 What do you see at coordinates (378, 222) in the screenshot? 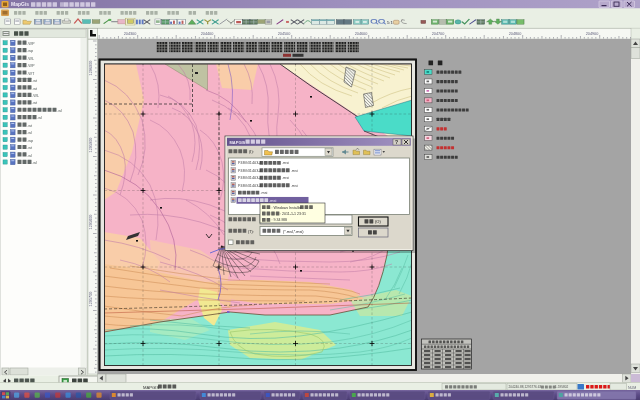
I see `svg-text: (O)` at bounding box center [378, 222].